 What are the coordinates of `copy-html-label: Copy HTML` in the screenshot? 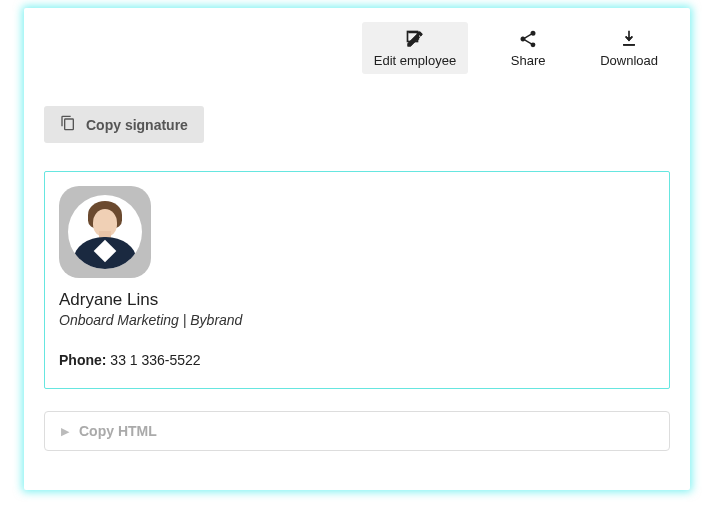 It's located at (118, 431).